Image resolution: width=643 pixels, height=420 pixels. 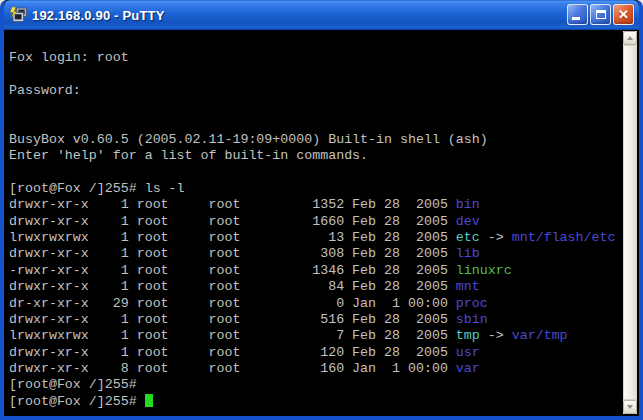 I want to click on terminal-line: Enter 'help' for a list of built-in comm…, so click(x=314, y=156).